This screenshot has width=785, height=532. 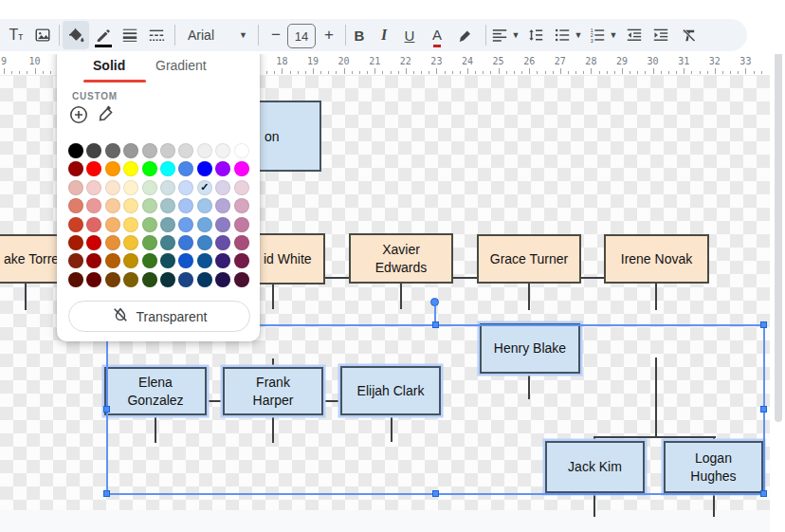 What do you see at coordinates (168, 169) in the screenshot?
I see `color-swatch-00ffff` at bounding box center [168, 169].